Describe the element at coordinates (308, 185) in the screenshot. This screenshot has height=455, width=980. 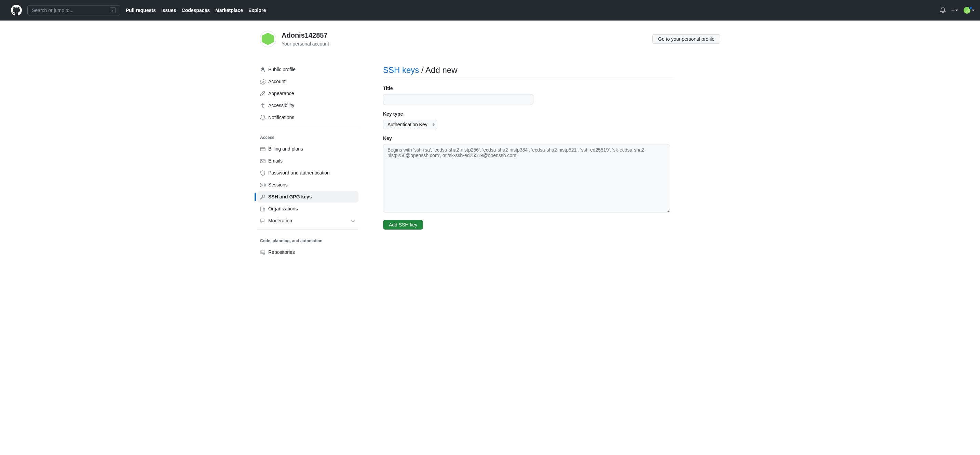
I see `sidebar-item-sessions: Sessions` at that location.